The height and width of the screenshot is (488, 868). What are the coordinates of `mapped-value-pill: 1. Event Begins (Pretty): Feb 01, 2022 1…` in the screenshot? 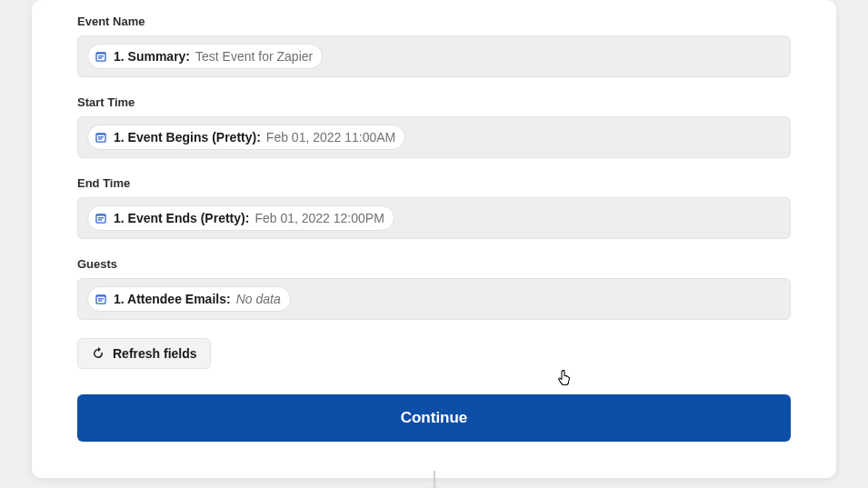 It's located at (246, 137).